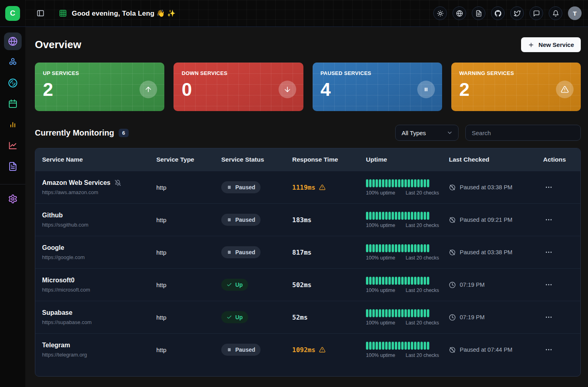 Image resolution: width=588 pixels, height=387 pixels. I want to click on alert-icon, so click(565, 89).